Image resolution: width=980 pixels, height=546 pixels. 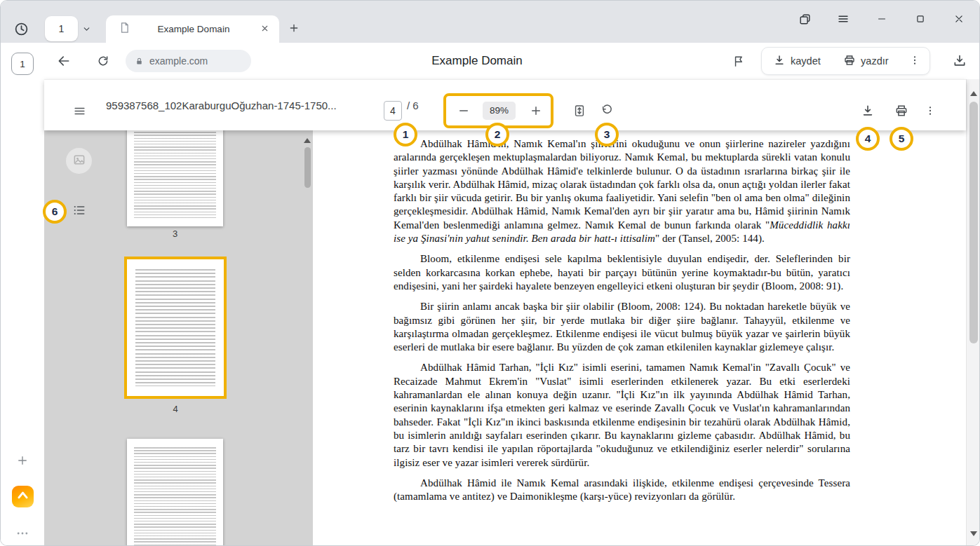 I want to click on minus-icon, so click(x=464, y=111).